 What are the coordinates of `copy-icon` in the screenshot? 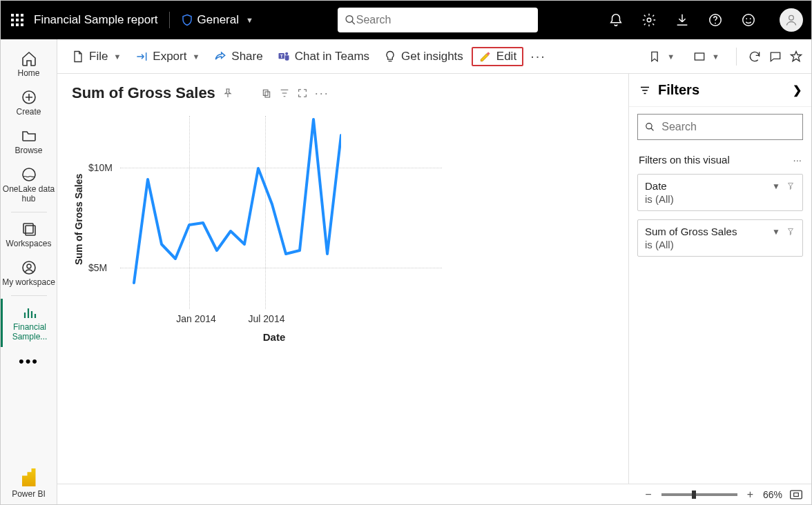 It's located at (267, 93).